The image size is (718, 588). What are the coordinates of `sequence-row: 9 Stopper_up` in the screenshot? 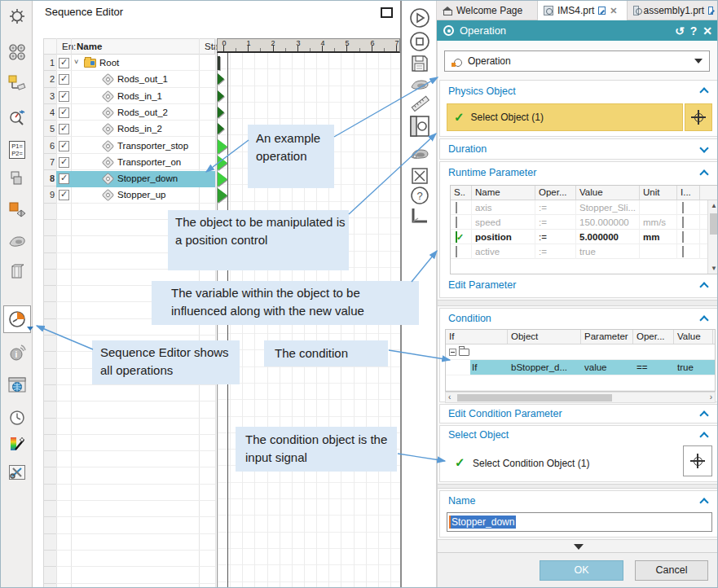 It's located at (129, 195).